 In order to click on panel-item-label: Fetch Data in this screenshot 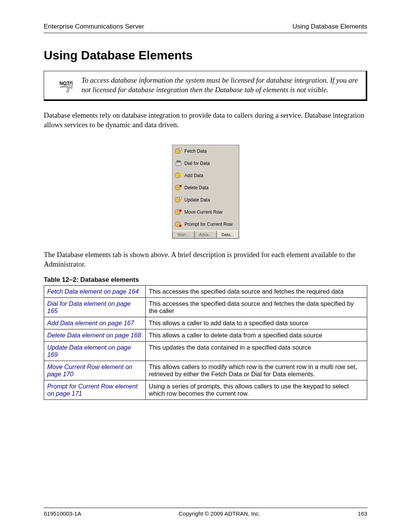, I will do `click(196, 151)`.